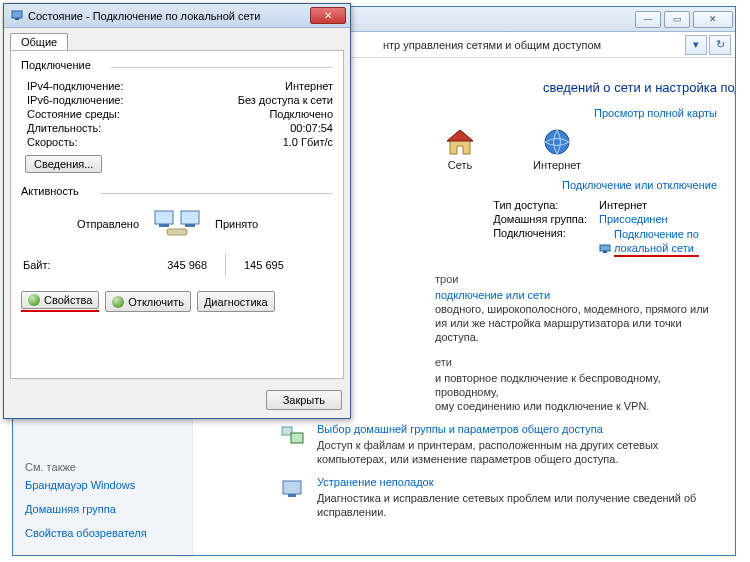 This screenshot has height=562, width=750. What do you see at coordinates (269, 224) in the screenshot?
I see `received-label: Принято` at bounding box center [269, 224].